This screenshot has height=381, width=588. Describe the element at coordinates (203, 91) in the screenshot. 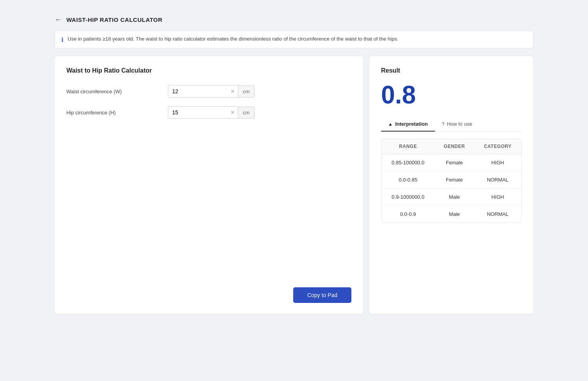

I see `waist-input-container: ✕` at that location.